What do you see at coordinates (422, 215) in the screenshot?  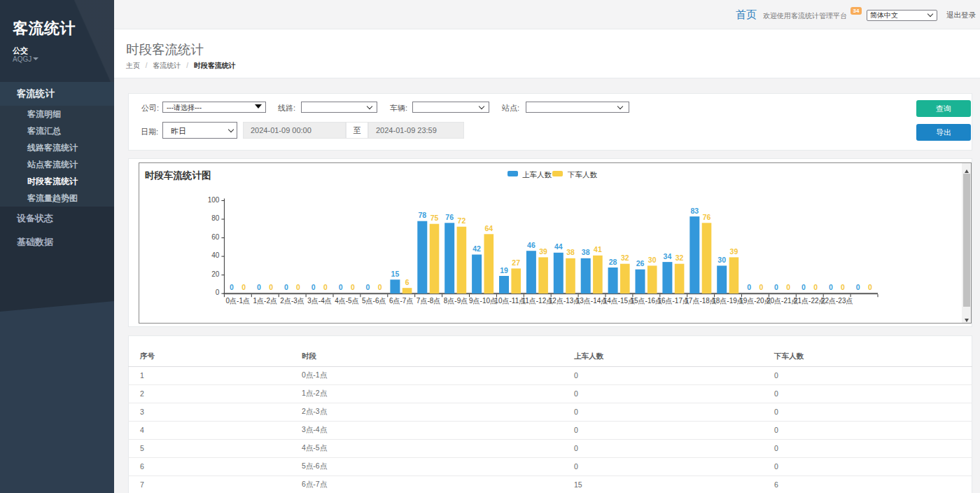 I see `svg-text: 78` at bounding box center [422, 215].